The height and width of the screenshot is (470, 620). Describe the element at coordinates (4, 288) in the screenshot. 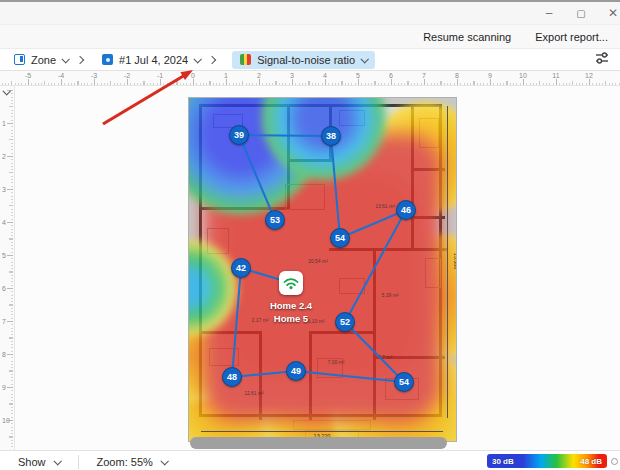

I see `v-ruler-label: 6` at that location.